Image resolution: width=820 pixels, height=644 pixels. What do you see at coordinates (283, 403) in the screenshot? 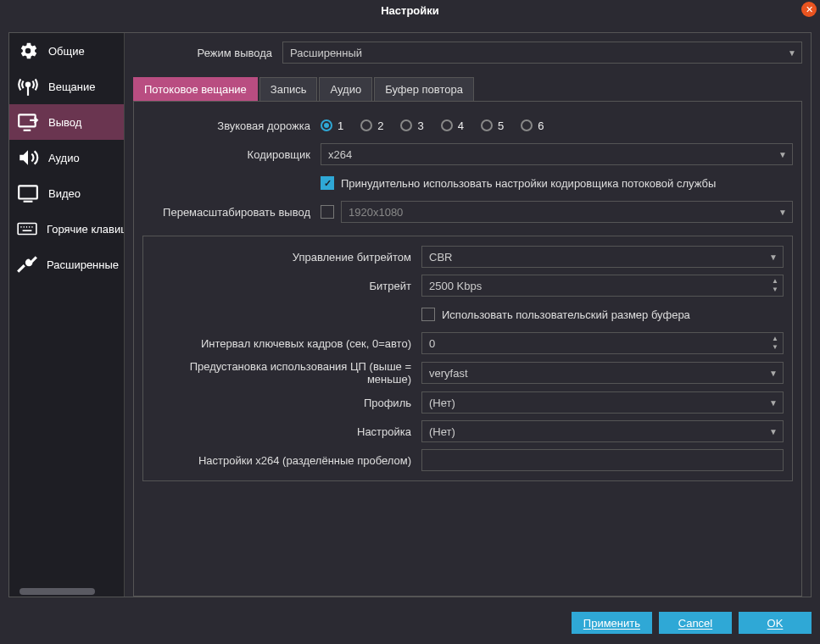
I see `profile-label: Профиль` at bounding box center [283, 403].